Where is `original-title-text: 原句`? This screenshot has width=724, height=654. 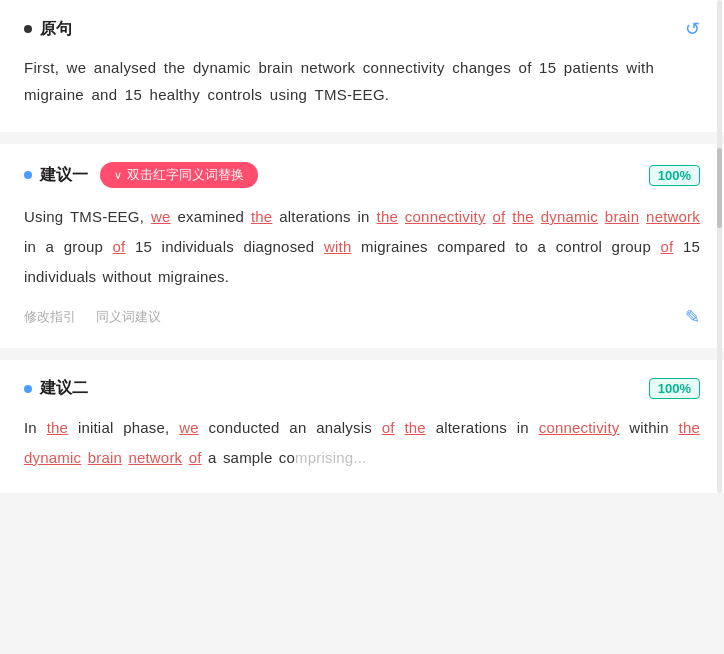
original-title-text: 原句 is located at coordinates (56, 30).